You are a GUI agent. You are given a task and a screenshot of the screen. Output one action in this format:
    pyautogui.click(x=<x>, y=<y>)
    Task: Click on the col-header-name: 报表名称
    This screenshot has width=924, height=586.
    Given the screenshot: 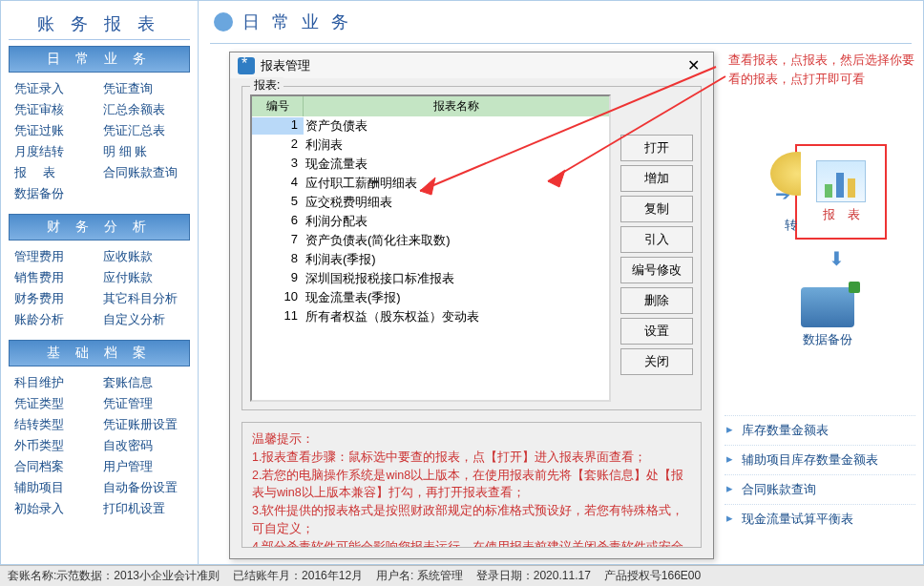 What is the action you would take?
    pyautogui.click(x=456, y=107)
    